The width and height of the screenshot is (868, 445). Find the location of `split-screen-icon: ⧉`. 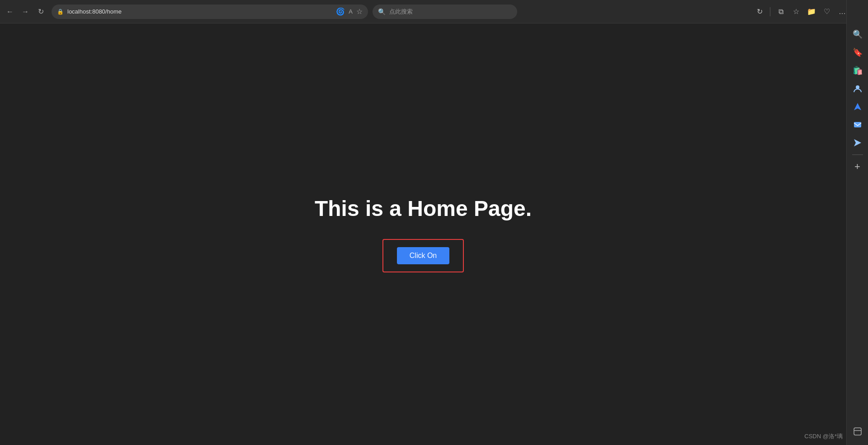

split-screen-icon: ⧉ is located at coordinates (781, 12).